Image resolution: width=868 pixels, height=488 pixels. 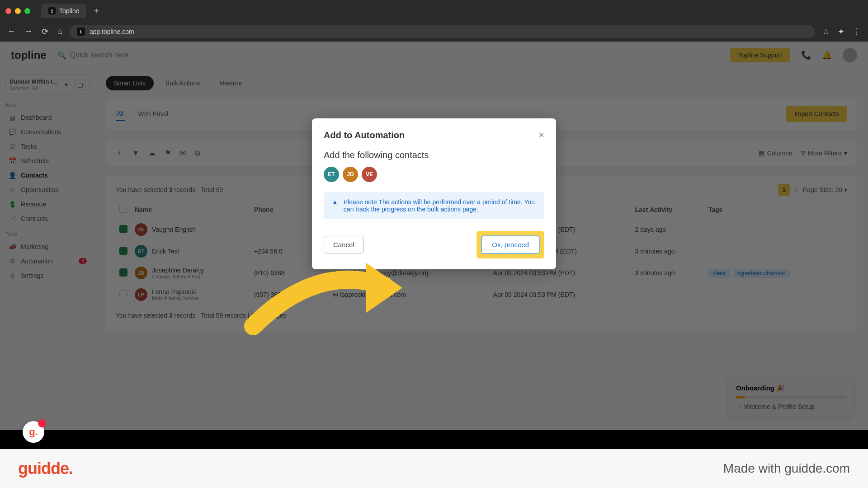 I want to click on info-banner: ▲ Please note The actions will be perfor…, so click(x=434, y=206).